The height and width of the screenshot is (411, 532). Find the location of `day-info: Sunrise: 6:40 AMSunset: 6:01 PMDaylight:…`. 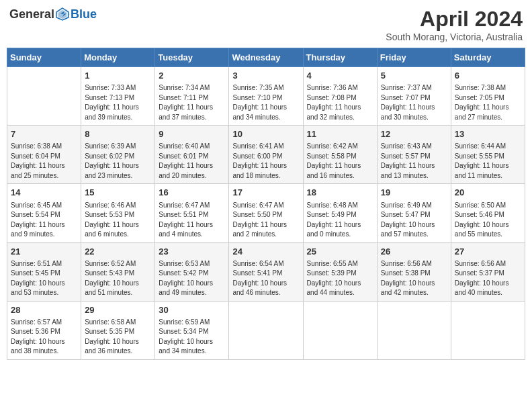

day-info: Sunrise: 6:40 AMSunset: 6:01 PMDaylight:… is located at coordinates (192, 161).